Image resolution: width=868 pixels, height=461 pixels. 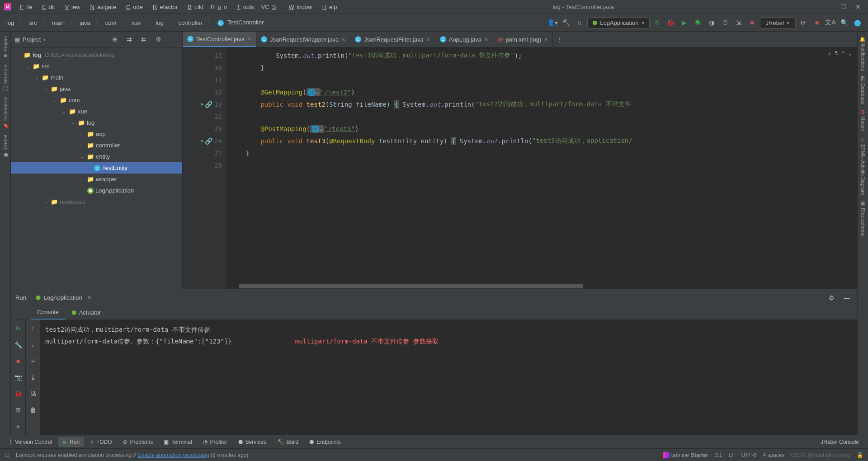 What do you see at coordinates (566, 23) in the screenshot?
I see `build-icon: 🔨` at bounding box center [566, 23].